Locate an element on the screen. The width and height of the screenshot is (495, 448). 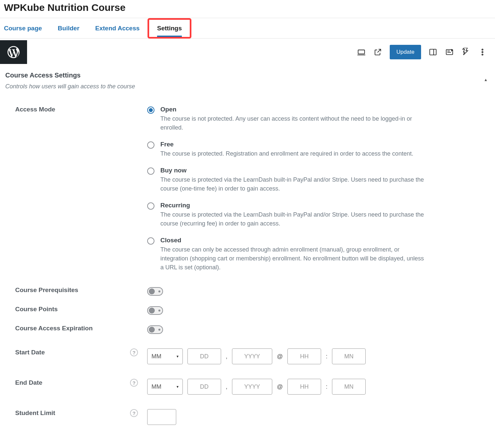
collapse-section-icon: ▲ is located at coordinates (486, 80).